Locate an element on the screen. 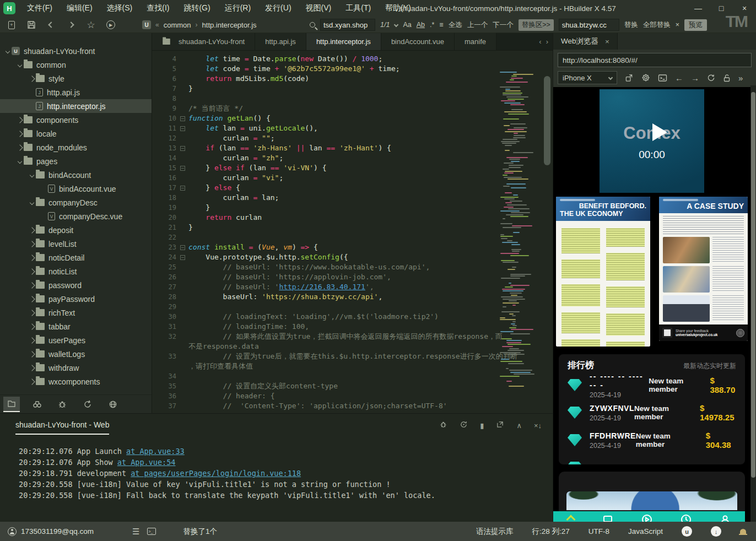  responsive-rotate-icon is located at coordinates (629, 78).